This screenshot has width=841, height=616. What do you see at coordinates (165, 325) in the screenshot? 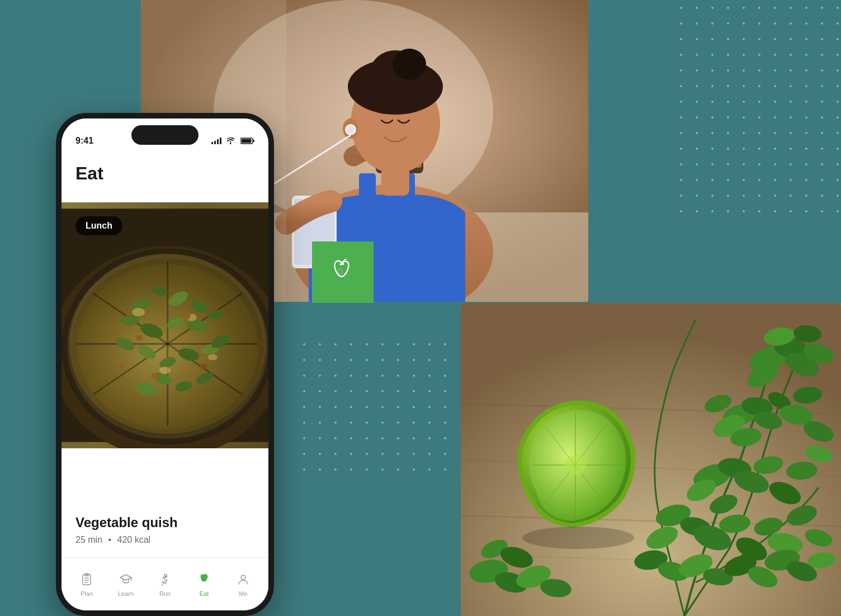
I see `phone-food-image: Lunch` at bounding box center [165, 325].